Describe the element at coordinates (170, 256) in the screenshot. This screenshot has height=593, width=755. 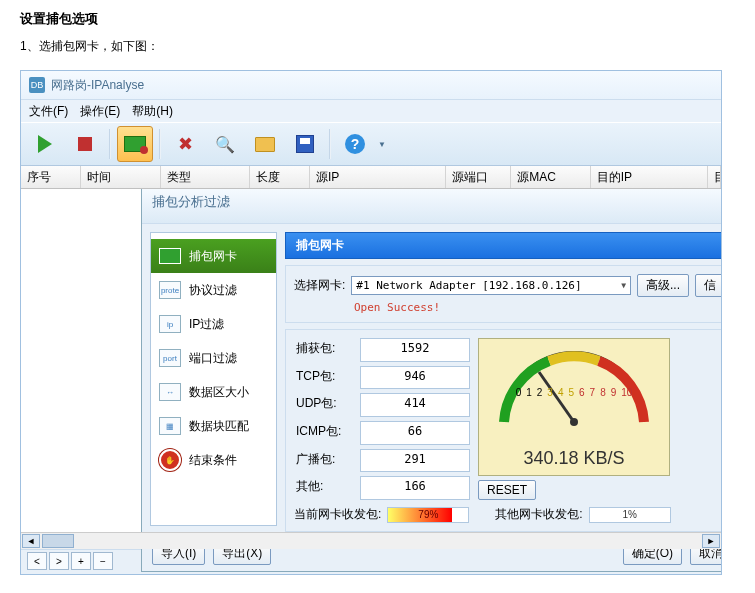
I see `nic-icon` at that location.